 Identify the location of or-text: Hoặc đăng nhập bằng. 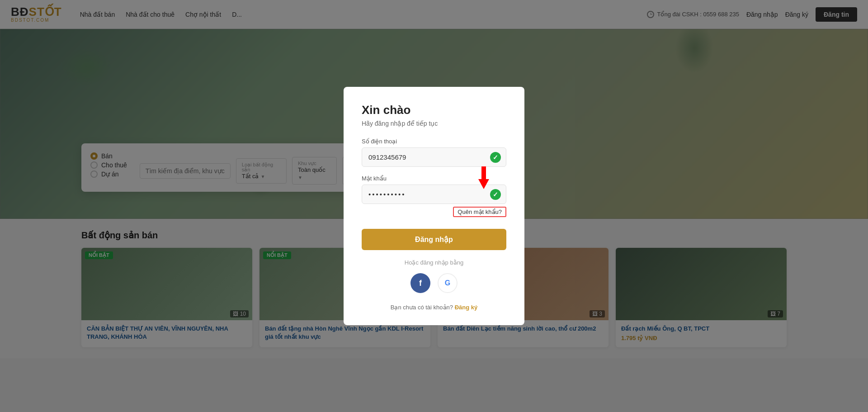
(434, 262).